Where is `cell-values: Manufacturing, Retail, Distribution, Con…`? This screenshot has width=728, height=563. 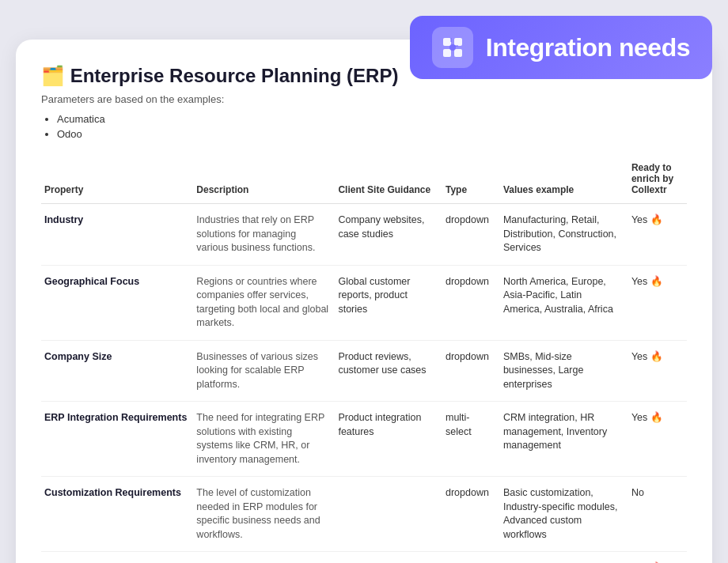 cell-values: Manufacturing, Retail, Distribution, Con… is located at coordinates (564, 235).